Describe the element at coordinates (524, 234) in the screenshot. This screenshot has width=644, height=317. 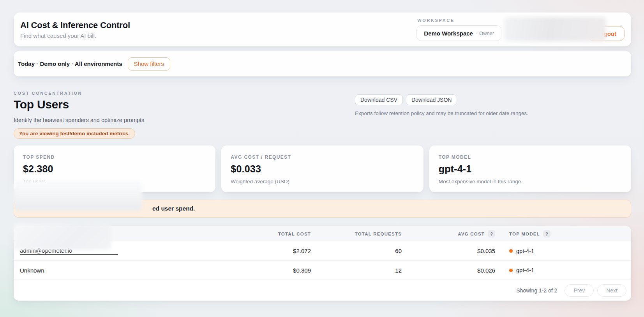
I see `column-header-top-model-label: TOP MODEL` at that location.